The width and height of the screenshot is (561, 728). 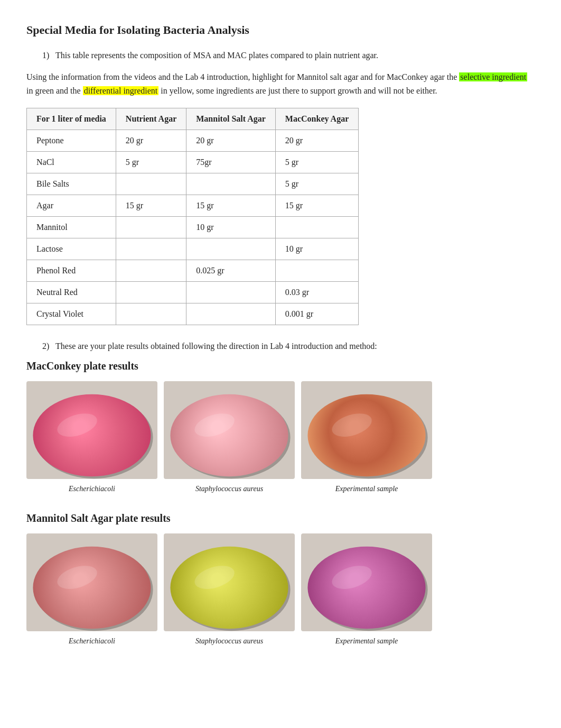 What do you see at coordinates (288, 56) in the screenshot?
I see `question-1: 1) This table represents the composition…` at bounding box center [288, 56].